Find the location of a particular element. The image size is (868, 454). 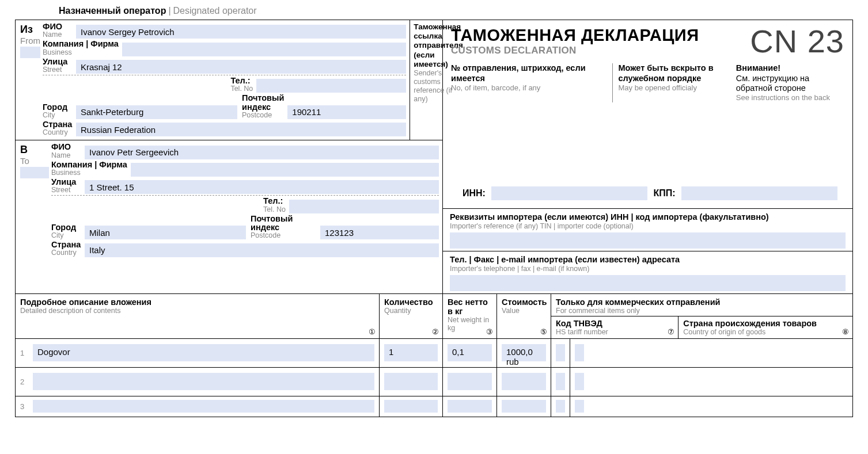

to-city-input is located at coordinates (165, 232).